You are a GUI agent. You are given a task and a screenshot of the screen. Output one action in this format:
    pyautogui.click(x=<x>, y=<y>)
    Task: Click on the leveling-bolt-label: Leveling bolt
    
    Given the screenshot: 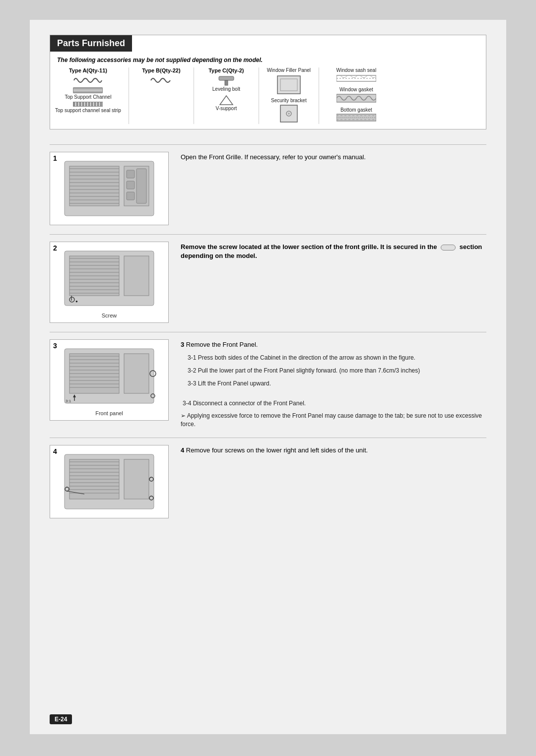 What is the action you would take?
    pyautogui.click(x=226, y=89)
    